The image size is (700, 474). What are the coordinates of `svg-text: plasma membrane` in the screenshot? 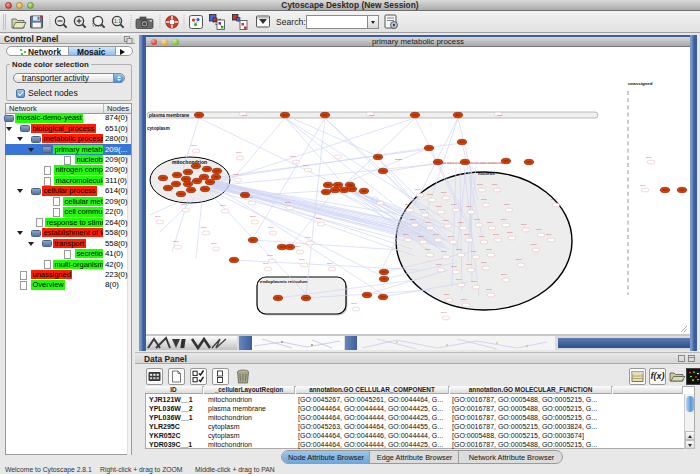 It's located at (170, 116).